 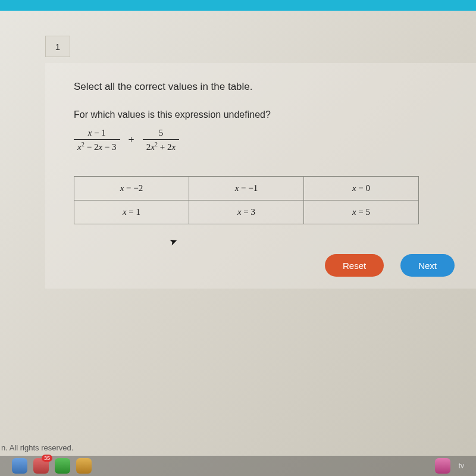 What do you see at coordinates (97, 133) in the screenshot?
I see `fraction-1-numerator: x − 1` at bounding box center [97, 133].